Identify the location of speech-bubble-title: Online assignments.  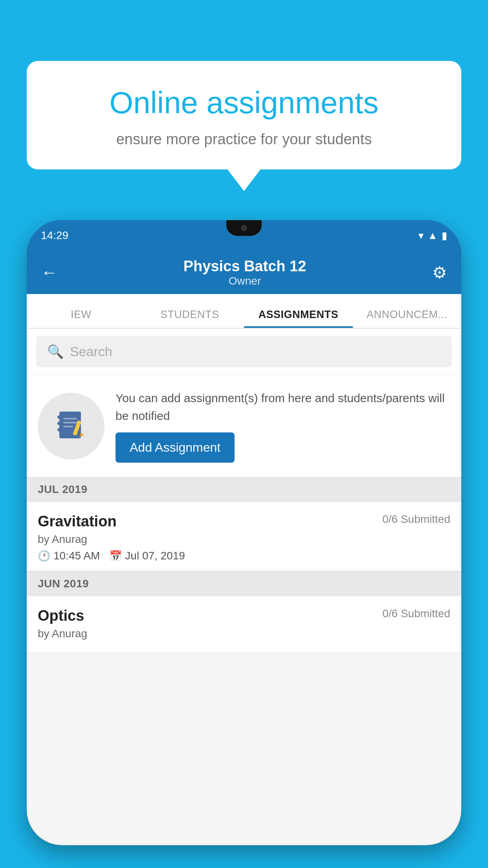
(244, 103).